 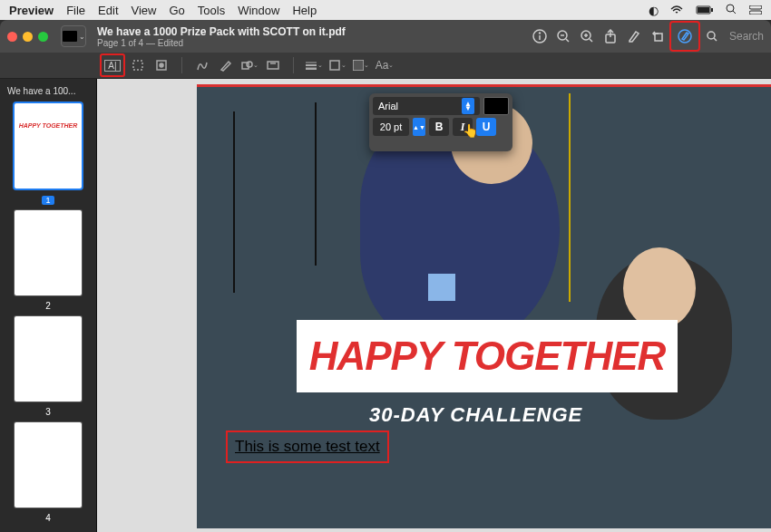 I want to click on highlight-button, so click(x=634, y=36).